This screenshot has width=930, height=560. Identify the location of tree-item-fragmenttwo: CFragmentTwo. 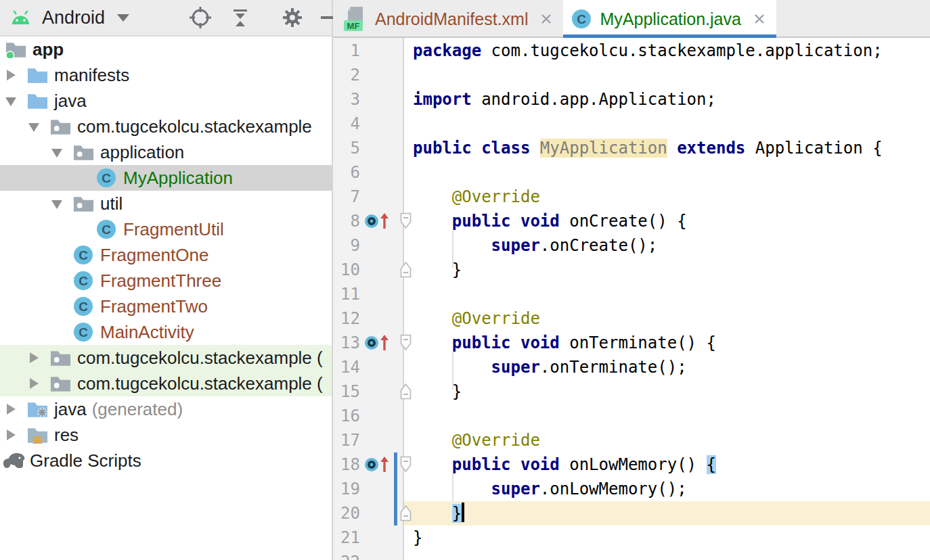
(166, 306).